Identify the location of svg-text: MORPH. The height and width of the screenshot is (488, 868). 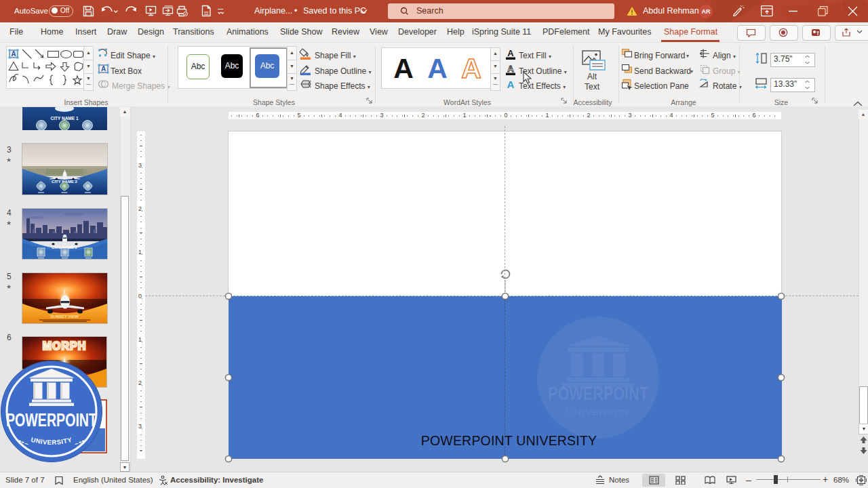
(65, 346).